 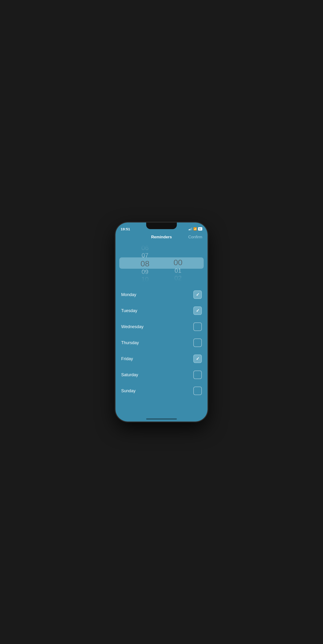 What do you see at coordinates (162, 419) in the screenshot?
I see `home-indicator` at bounding box center [162, 419].